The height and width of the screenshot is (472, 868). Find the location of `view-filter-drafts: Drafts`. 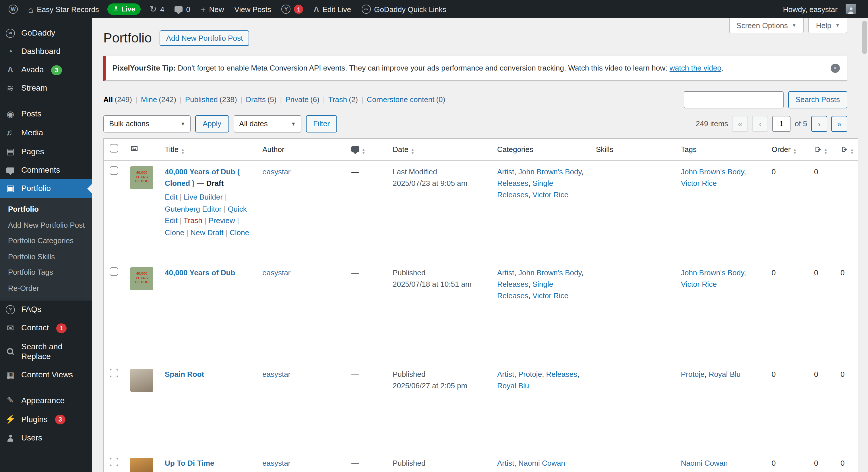

view-filter-drafts: Drafts is located at coordinates (255, 100).